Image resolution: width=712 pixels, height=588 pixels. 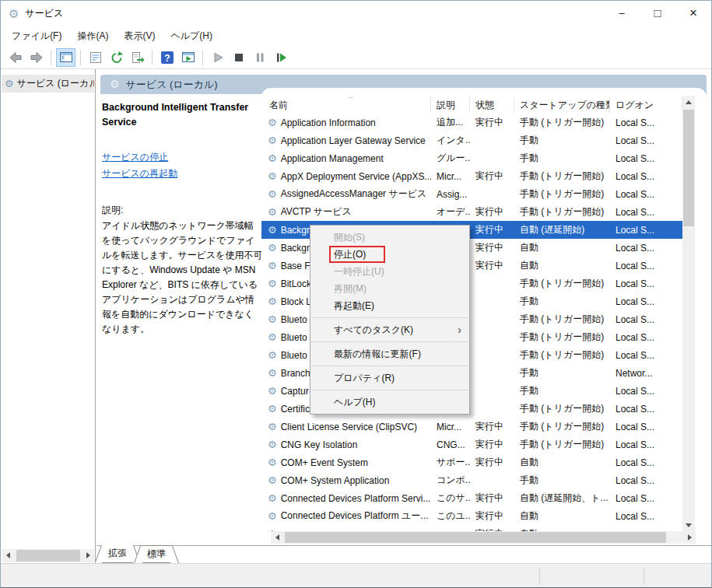 What do you see at coordinates (472, 159) in the screenshot?
I see `service-row: Application Management グルー... 手動 Local S…` at bounding box center [472, 159].